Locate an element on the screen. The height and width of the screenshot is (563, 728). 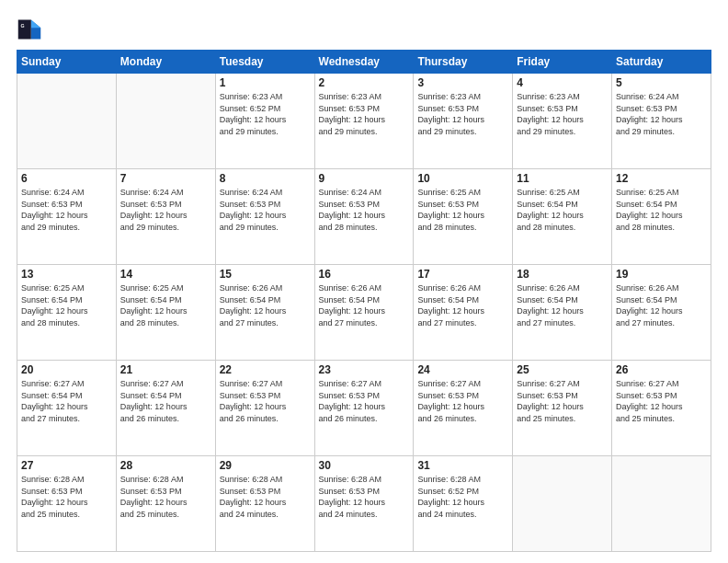
day-number: 20 is located at coordinates (66, 370).